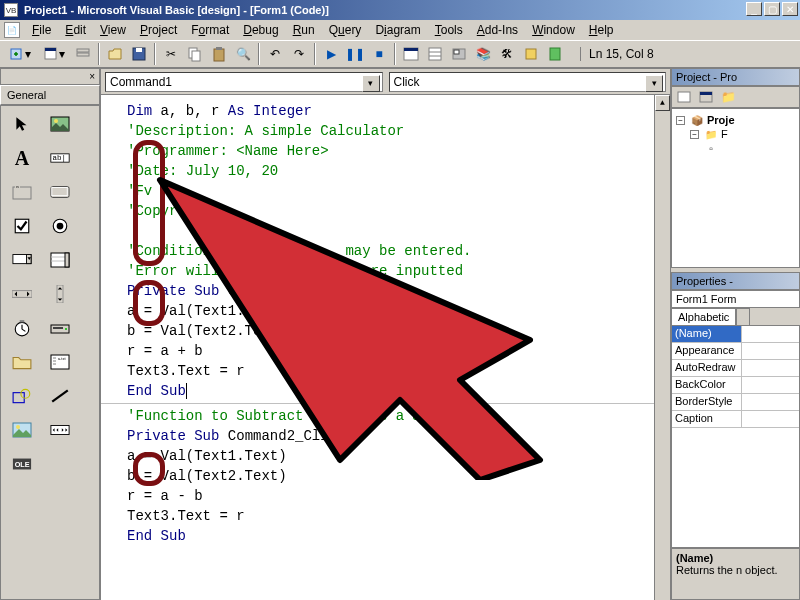 The height and width of the screenshot is (600, 800). What do you see at coordinates (555, 54) in the screenshot?
I see `references-button` at bounding box center [555, 54].